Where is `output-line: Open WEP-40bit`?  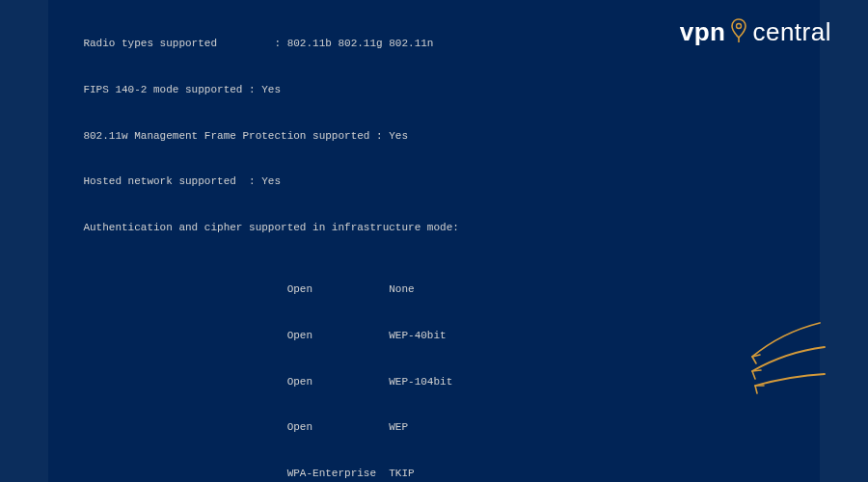
output-line: Open WEP-40bit is located at coordinates (434, 336).